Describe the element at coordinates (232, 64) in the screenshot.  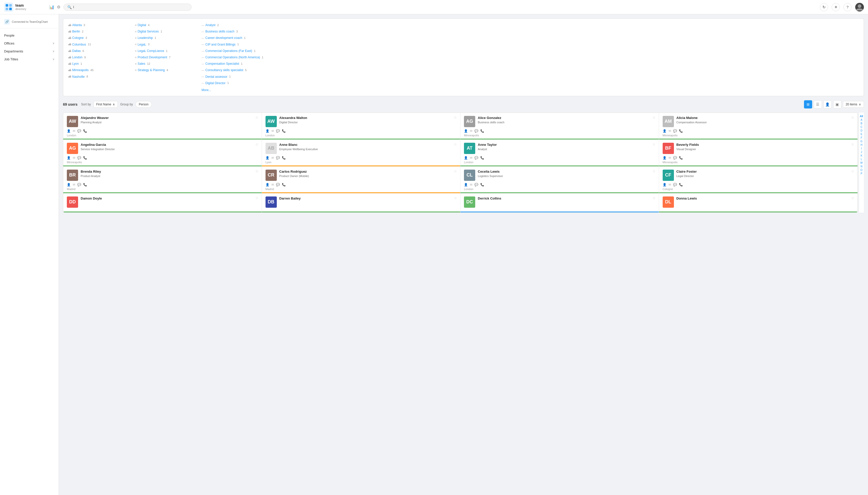
I see `filter-job-comp-spec: — Compensation Specialist 1` at that location.